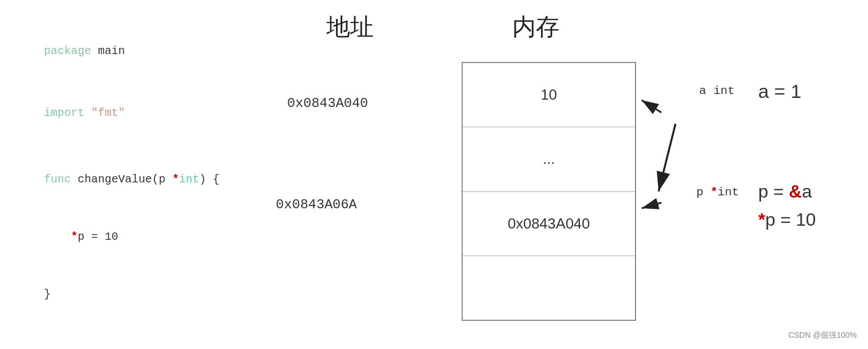 This screenshot has width=868, height=349. Describe the element at coordinates (536, 27) in the screenshot. I see `title-memory: 内存` at that location.